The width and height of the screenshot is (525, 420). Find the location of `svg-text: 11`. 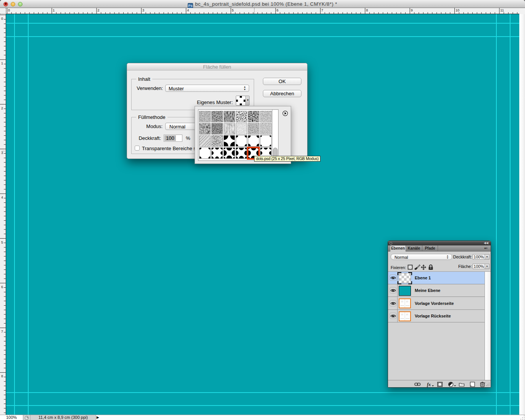

svg-text: 11 is located at coordinates (502, 10).